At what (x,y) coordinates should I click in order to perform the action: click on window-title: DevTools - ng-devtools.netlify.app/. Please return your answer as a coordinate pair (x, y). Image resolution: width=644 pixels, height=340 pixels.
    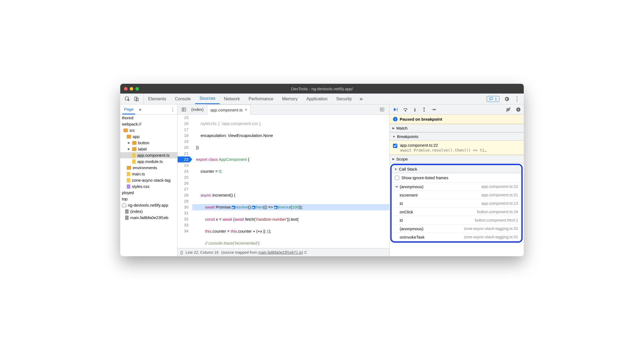
    Looking at the image, I should click on (322, 89).